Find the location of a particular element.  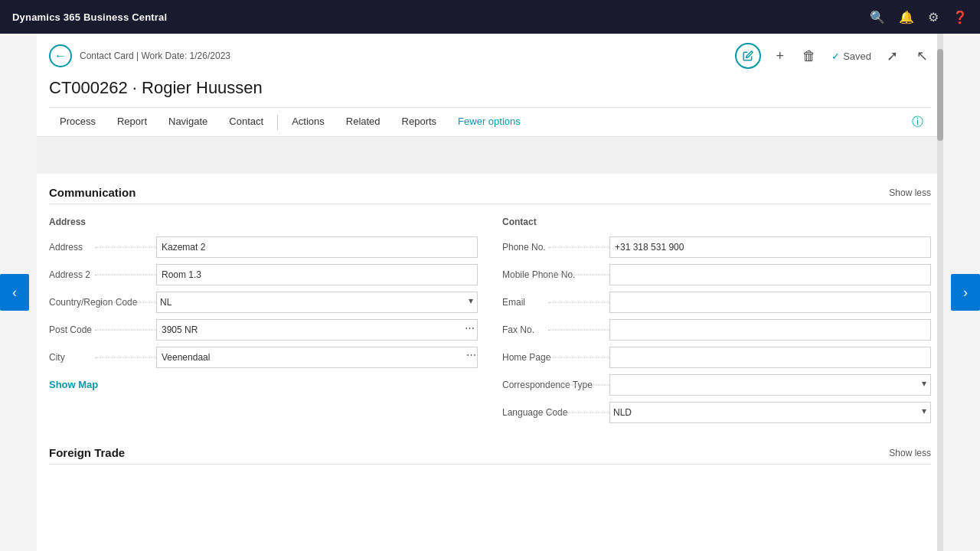

postcode-value: ⋯ is located at coordinates (317, 330).